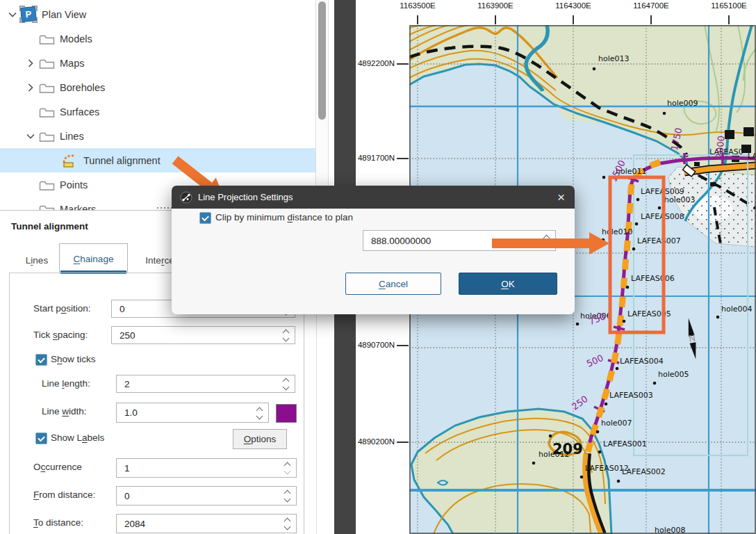  I want to click on tree-item-label: Points, so click(74, 185).